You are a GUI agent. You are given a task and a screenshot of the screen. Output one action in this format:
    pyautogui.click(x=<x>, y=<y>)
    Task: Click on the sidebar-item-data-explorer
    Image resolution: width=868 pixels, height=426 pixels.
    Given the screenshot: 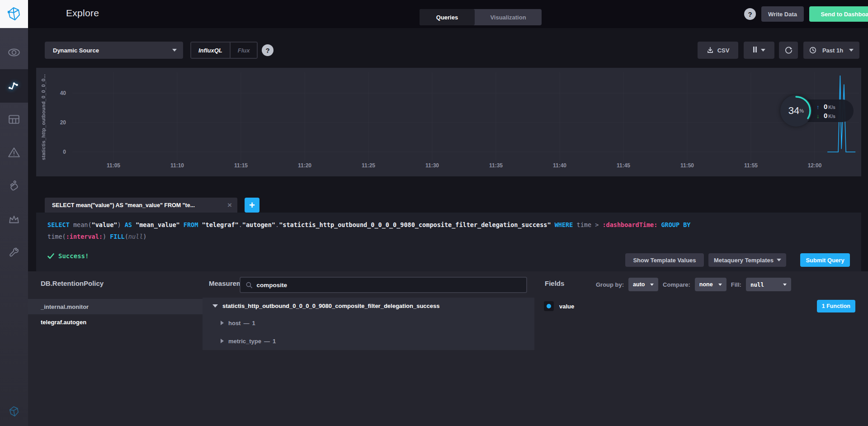 What is the action you would take?
    pyautogui.click(x=14, y=86)
    